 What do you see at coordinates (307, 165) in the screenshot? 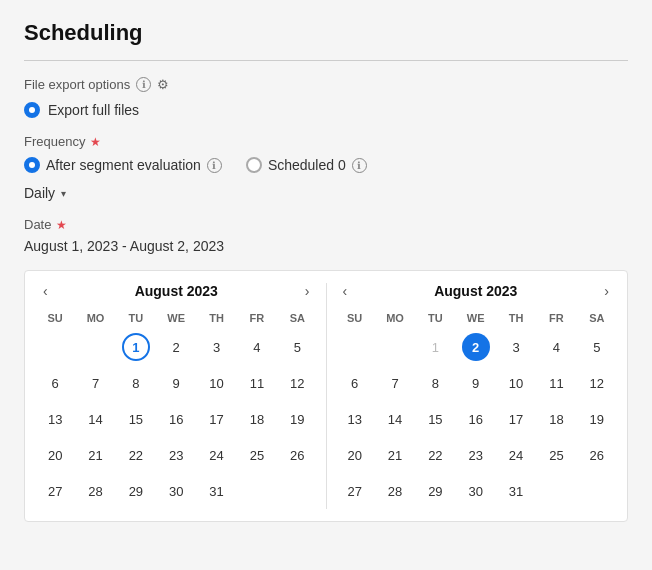
I see `scheduled-label: Scheduled 0` at bounding box center [307, 165].